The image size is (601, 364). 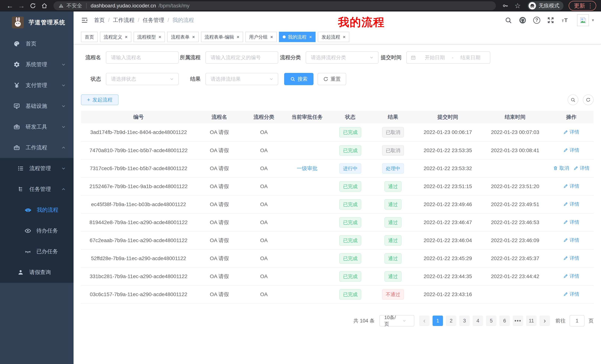 What do you see at coordinates (508, 20) in the screenshot?
I see `header-search-icon` at bounding box center [508, 20].